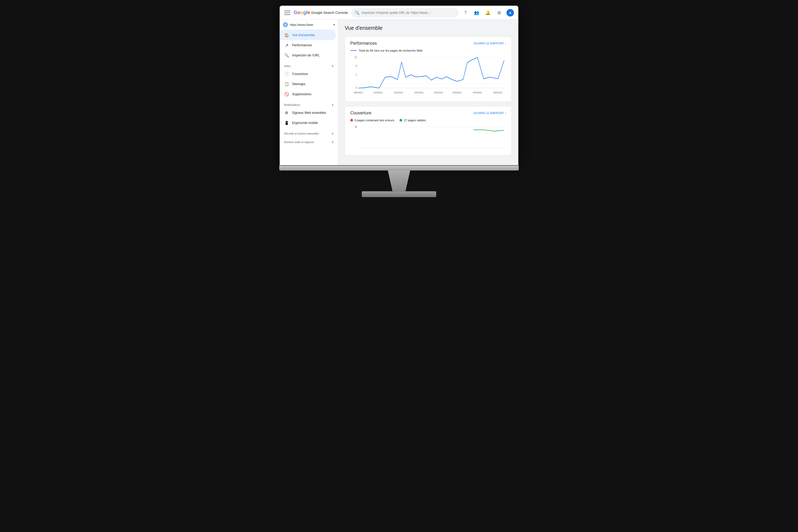  What do you see at coordinates (286, 123) in the screenshot?
I see `mobile-icon: 📱` at bounding box center [286, 123].